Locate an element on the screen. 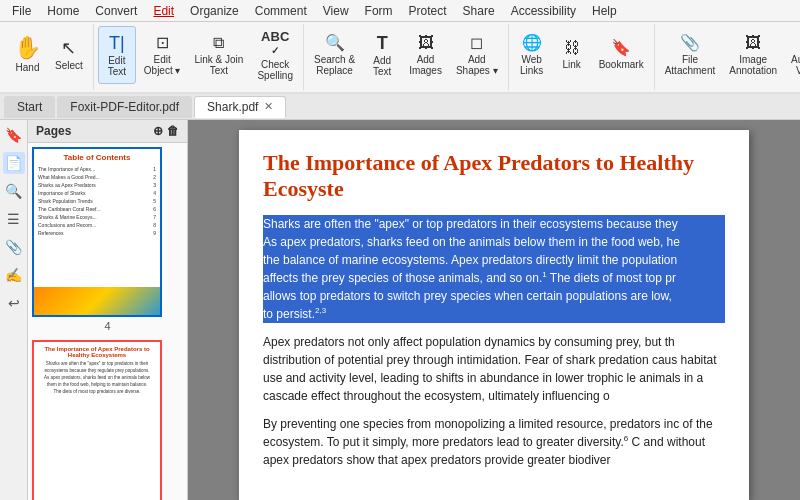  edit-text-label: Edit Text is located at coordinates (117, 66).